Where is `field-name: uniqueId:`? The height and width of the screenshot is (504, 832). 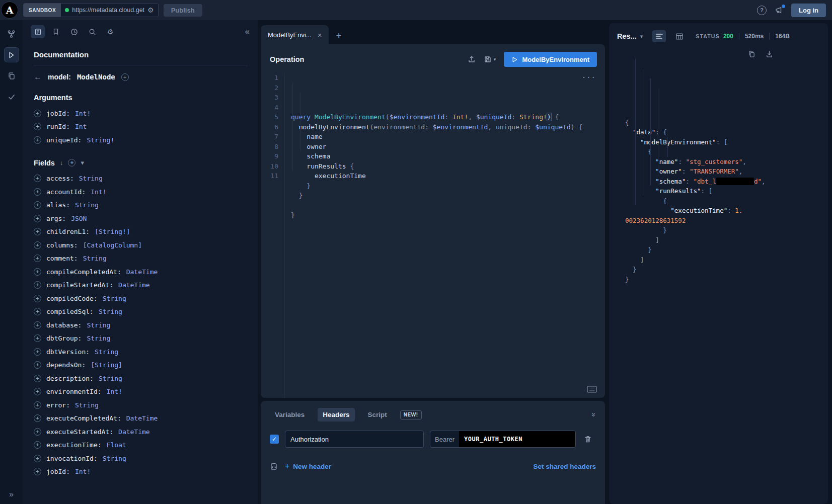
field-name: uniqueId: is located at coordinates (64, 140).